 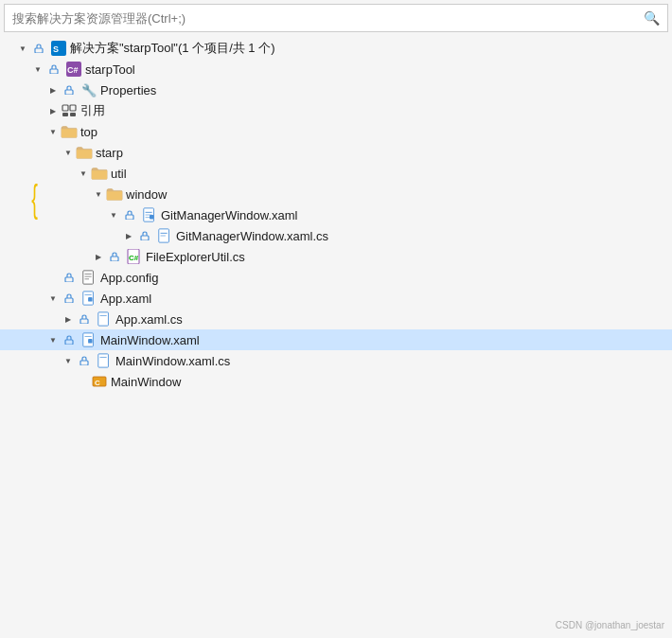 What do you see at coordinates (69, 111) in the screenshot?
I see `references-icon` at bounding box center [69, 111].